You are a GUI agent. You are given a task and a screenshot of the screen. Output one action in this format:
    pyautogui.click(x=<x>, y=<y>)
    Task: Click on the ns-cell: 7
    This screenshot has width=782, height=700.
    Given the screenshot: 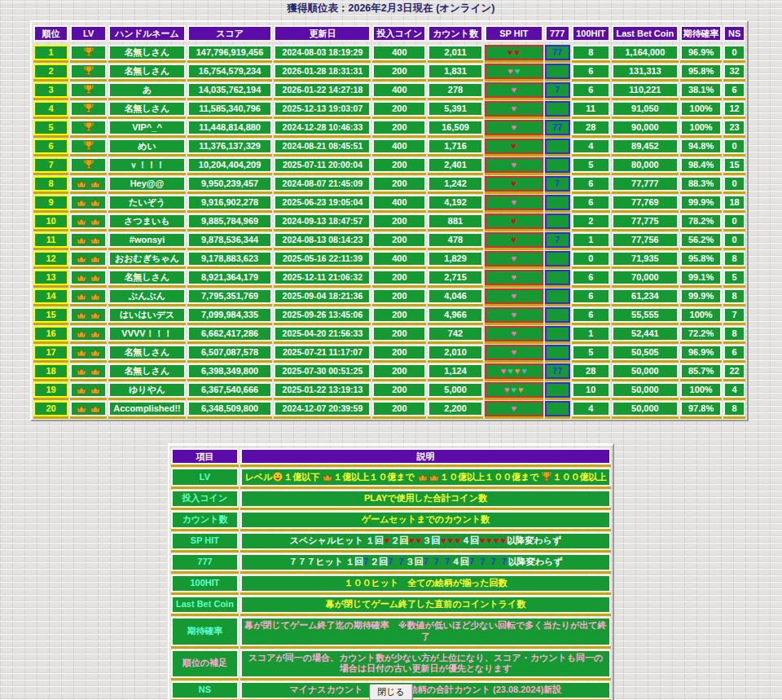 What is the action you would take?
    pyautogui.click(x=735, y=315)
    